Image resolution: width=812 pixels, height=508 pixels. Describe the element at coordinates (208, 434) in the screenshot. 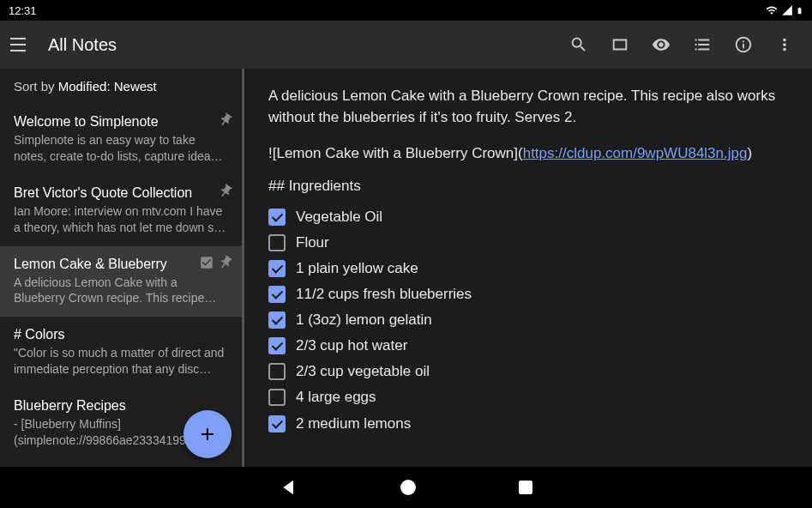

I see `new-note-fab: +` at that location.